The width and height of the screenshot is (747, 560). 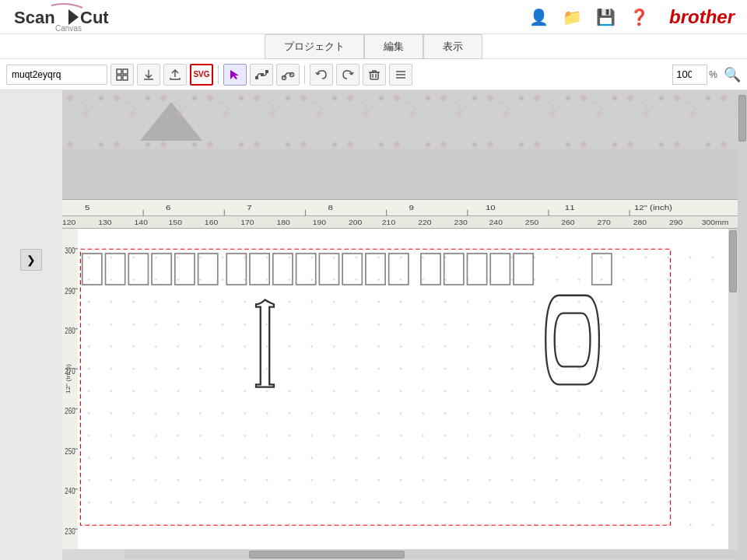 What do you see at coordinates (412, 208) in the screenshot?
I see `svg-text: 9` at bounding box center [412, 208].